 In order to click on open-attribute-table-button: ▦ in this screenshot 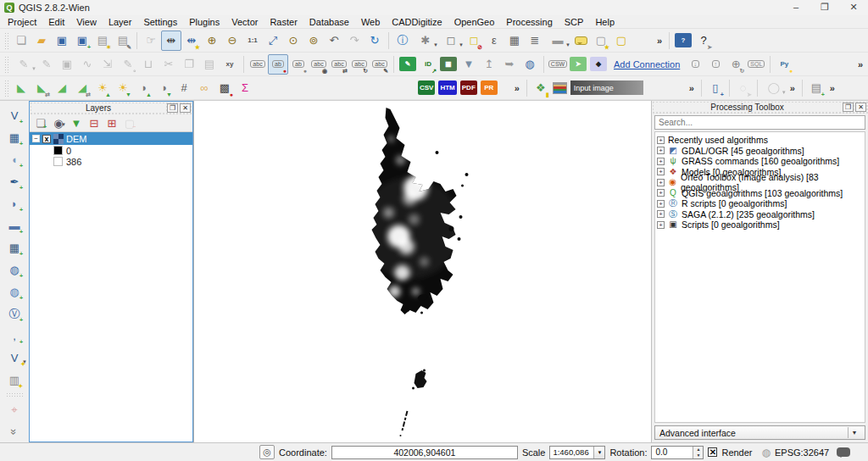, I will do `click(515, 41)`.